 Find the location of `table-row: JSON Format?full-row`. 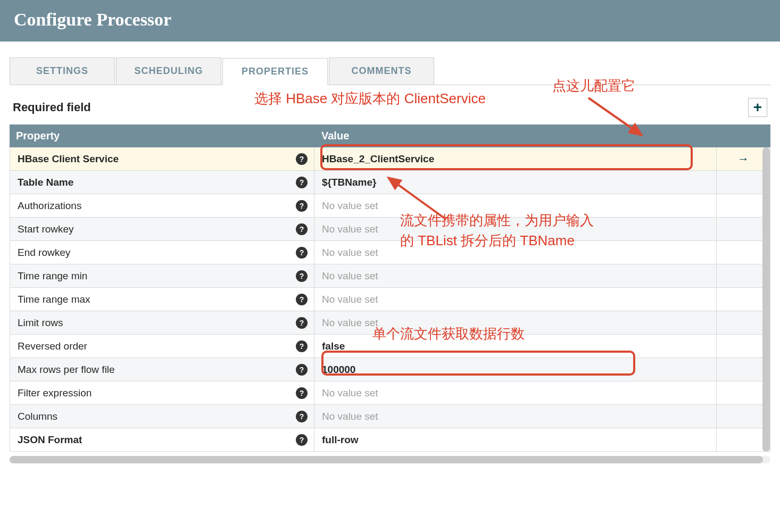

table-row: JSON Format?full-row is located at coordinates (390, 440).